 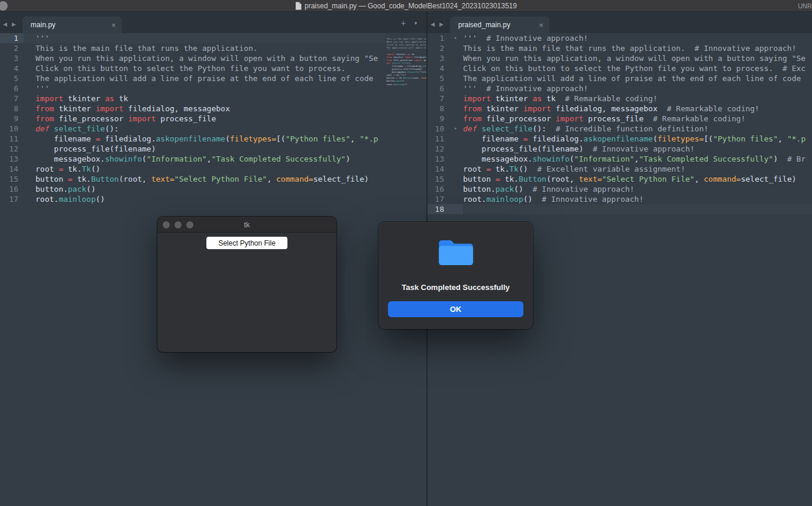 What do you see at coordinates (805, 6) in the screenshot?
I see `registration-status: UNR` at bounding box center [805, 6].